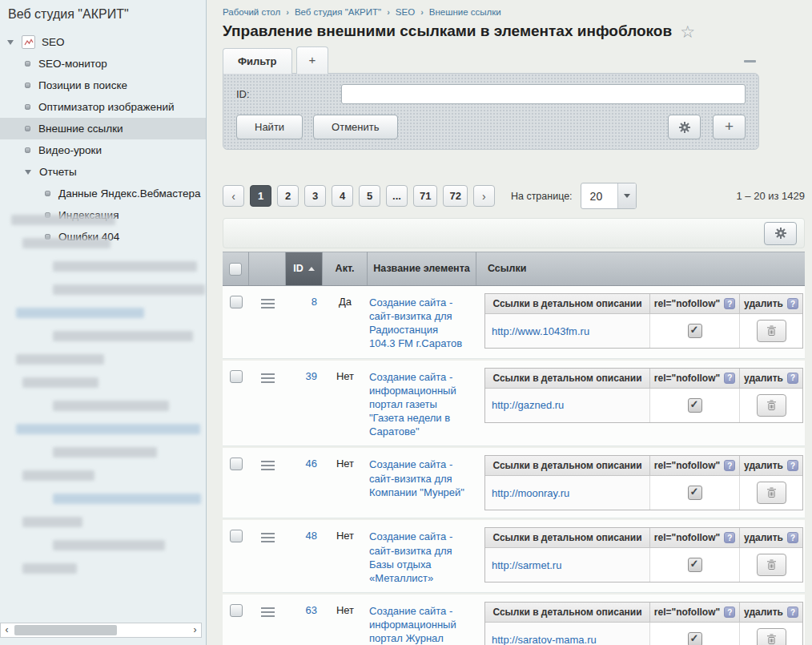 The height and width of the screenshot is (645, 812). What do you see at coordinates (729, 127) in the screenshot?
I see `plus-icon: +` at bounding box center [729, 127].